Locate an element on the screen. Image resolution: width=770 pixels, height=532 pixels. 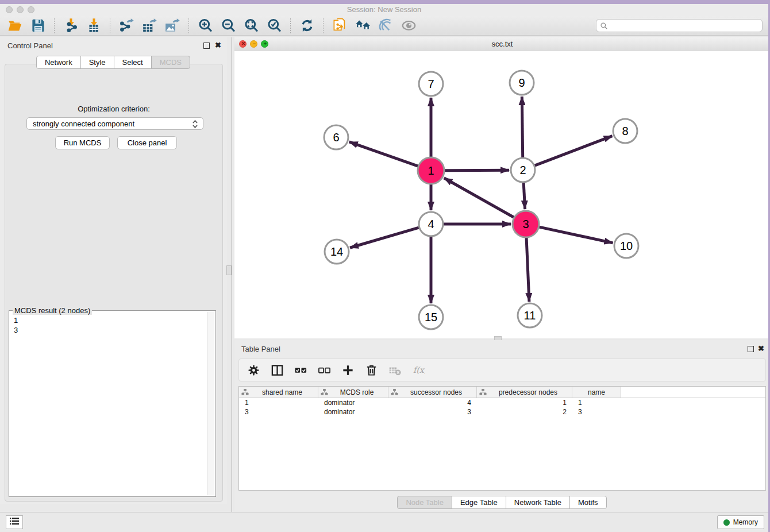
hide-neighbors-icon is located at coordinates (386, 26).